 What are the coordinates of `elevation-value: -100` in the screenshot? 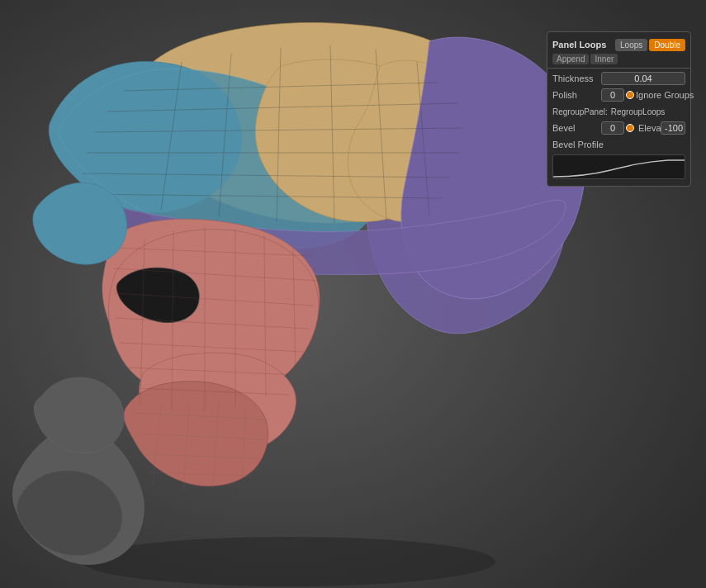 It's located at (673, 128).